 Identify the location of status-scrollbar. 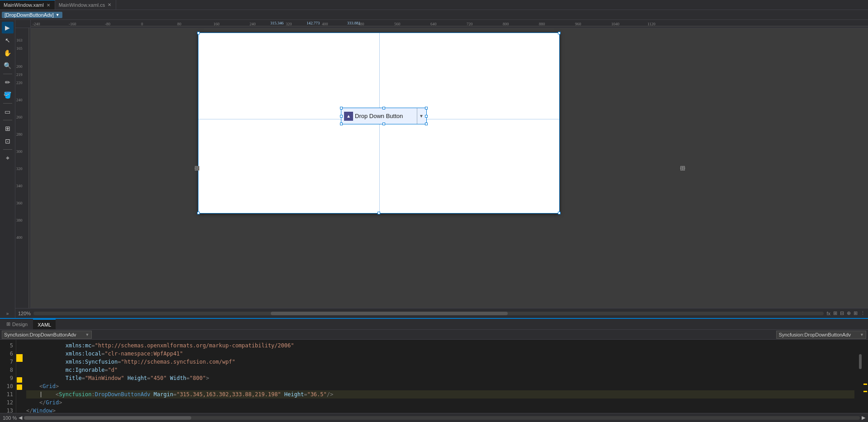
(442, 418).